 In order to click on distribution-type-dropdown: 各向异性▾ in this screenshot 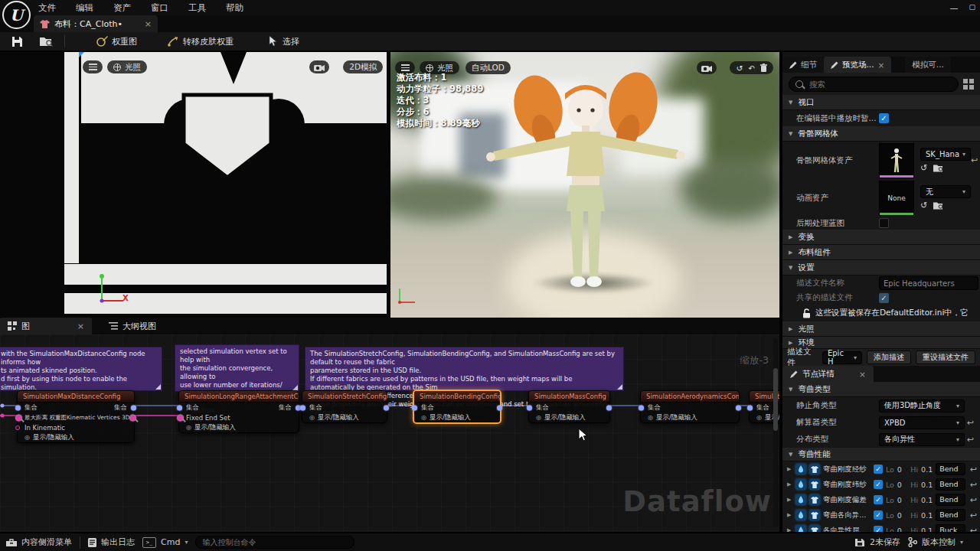, I will do `click(922, 439)`.